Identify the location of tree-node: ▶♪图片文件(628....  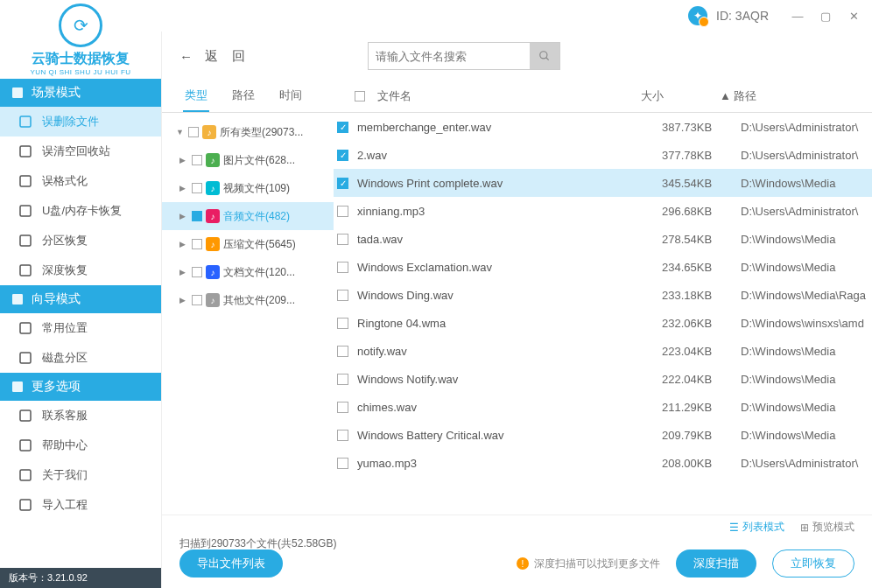
(248, 160).